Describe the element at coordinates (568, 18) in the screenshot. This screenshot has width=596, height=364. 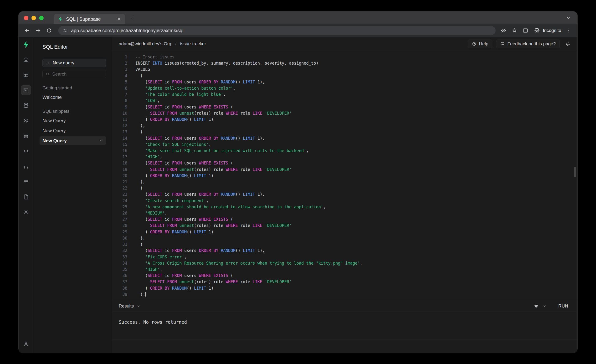
I see `tab-search-chevron-icon` at that location.